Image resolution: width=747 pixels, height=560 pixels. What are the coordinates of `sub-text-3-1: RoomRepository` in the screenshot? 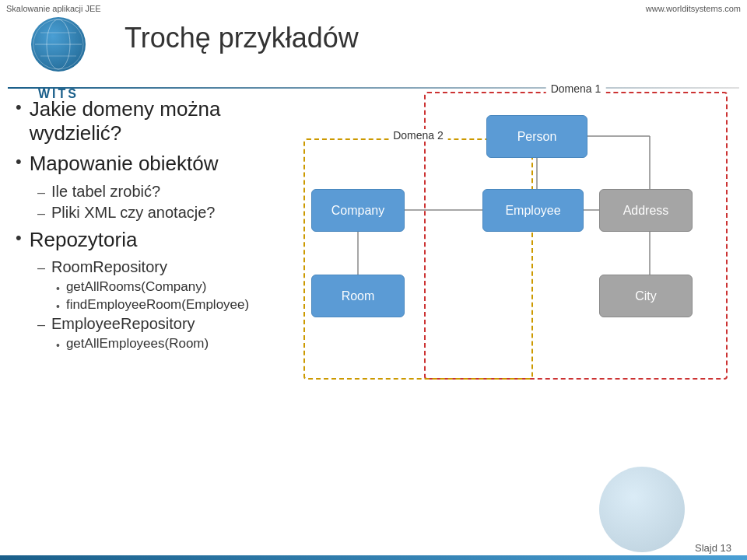 It's located at (109, 268).